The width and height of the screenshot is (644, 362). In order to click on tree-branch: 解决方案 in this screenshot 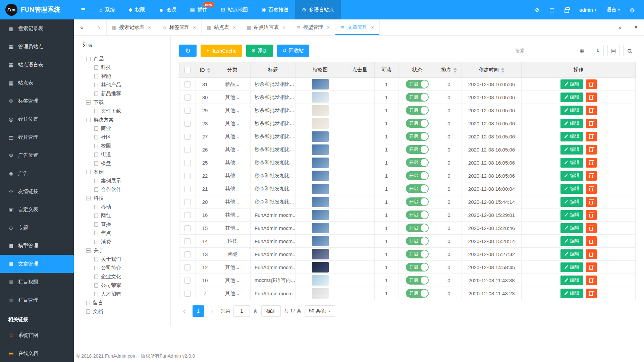, I will do `click(128, 120)`.